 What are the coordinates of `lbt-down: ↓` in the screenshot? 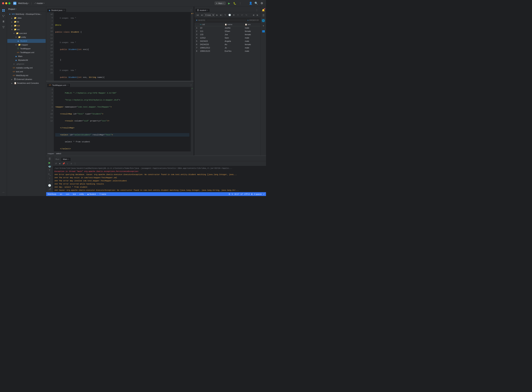 It's located at (50, 178).